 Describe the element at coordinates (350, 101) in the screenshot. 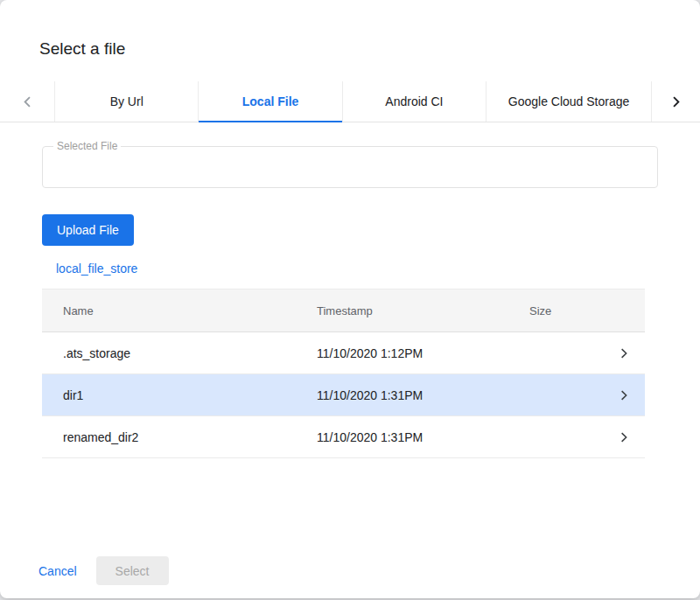

I see `tab-bar: By Url Local File Android CI Google Clou…` at that location.